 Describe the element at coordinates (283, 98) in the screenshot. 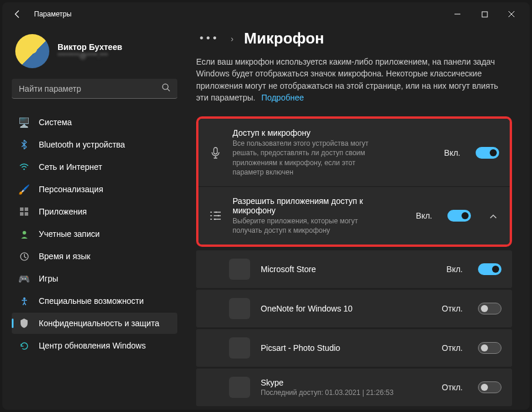

I see `learn-more-link: Подробнее` at that location.